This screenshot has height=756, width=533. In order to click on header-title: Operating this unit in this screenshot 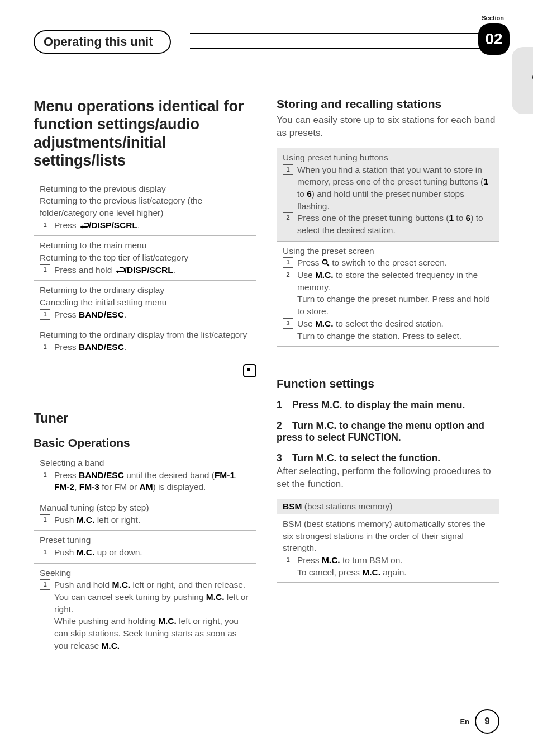, I will do `click(98, 42)`.